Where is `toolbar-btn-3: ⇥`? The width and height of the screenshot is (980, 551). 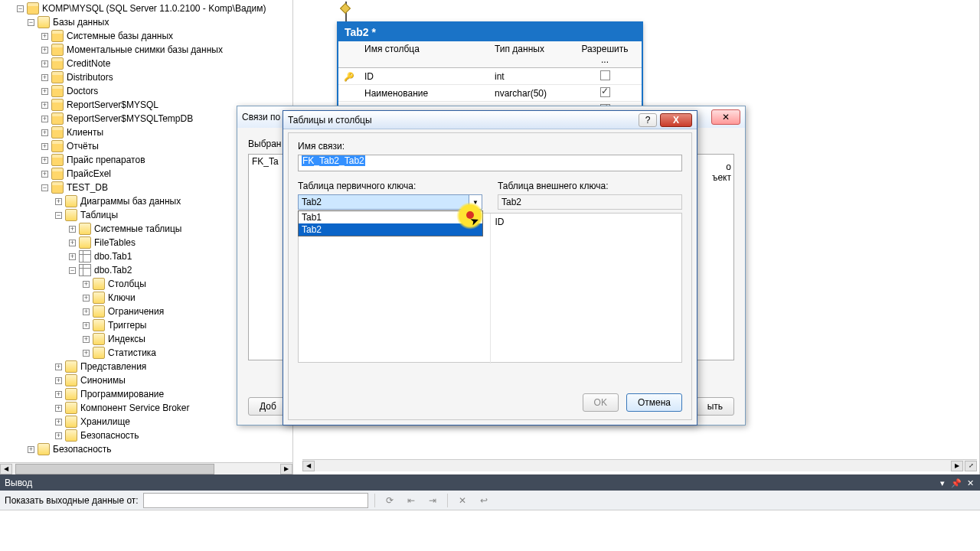
toolbar-btn-3: ⇥ is located at coordinates (433, 500).